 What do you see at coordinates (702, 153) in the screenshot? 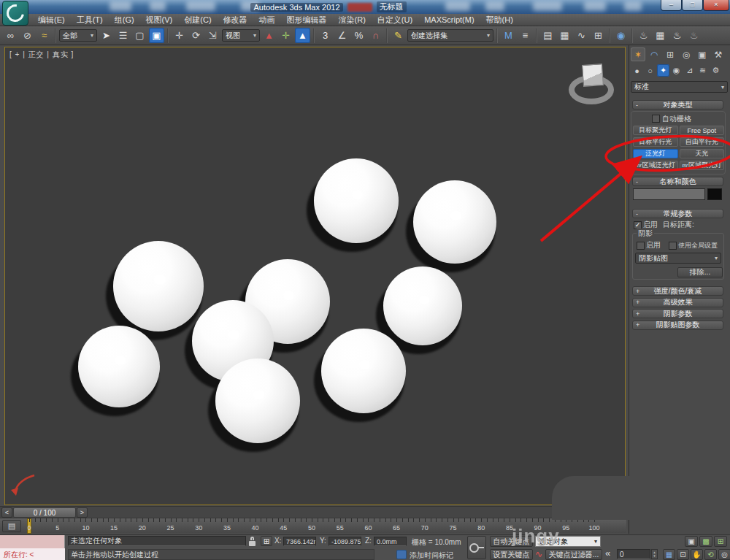
I see `object-type-button-6: 天光` at bounding box center [702, 153].